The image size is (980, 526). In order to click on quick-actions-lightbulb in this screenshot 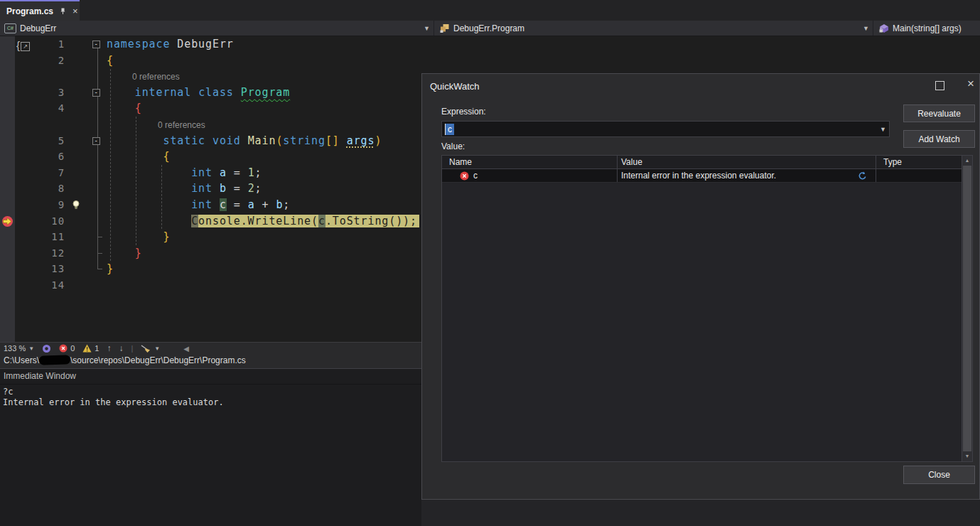, I will do `click(77, 205)`.